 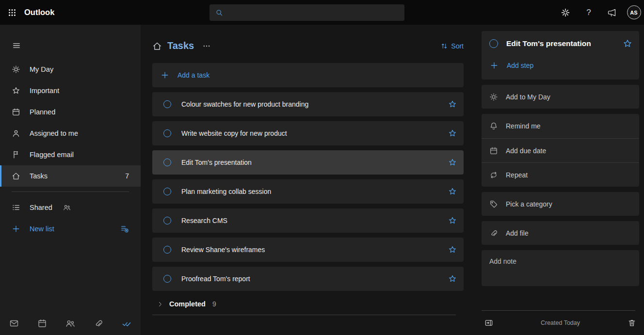 I want to click on paperclip-icon, so click(x=98, y=323).